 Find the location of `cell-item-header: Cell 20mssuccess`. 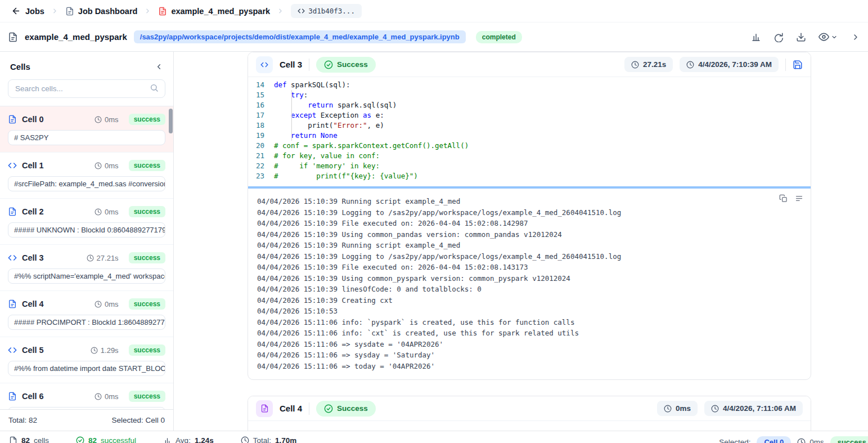

cell-item-header: Cell 20mssuccess is located at coordinates (87, 212).